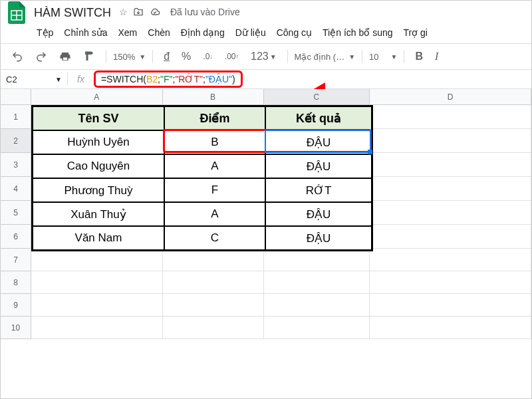 The width and height of the screenshot is (532, 399). Describe the element at coordinates (436, 57) in the screenshot. I see `italic-button: I` at that location.